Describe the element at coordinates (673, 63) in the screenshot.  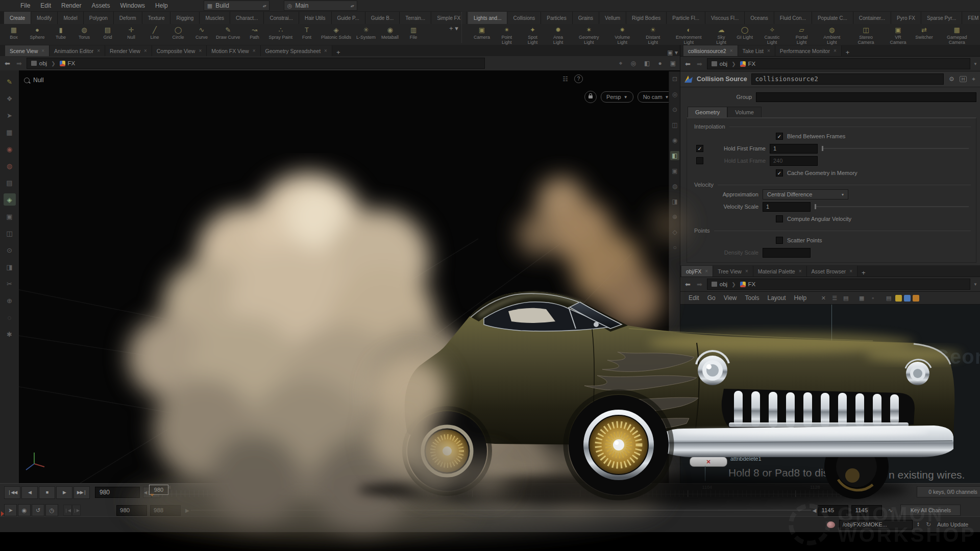
I see `viewport-tool-icon: ▣` at that location.